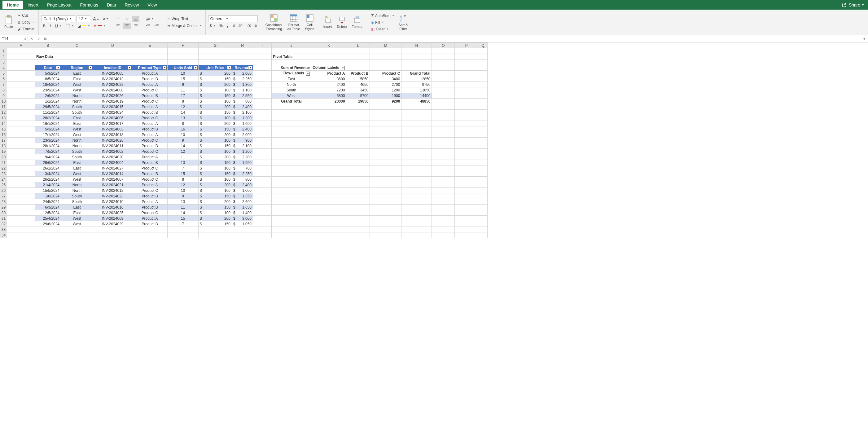 This screenshot has width=868, height=432. Describe the element at coordinates (291, 79) in the screenshot. I see `cell-J6: East` at that location.